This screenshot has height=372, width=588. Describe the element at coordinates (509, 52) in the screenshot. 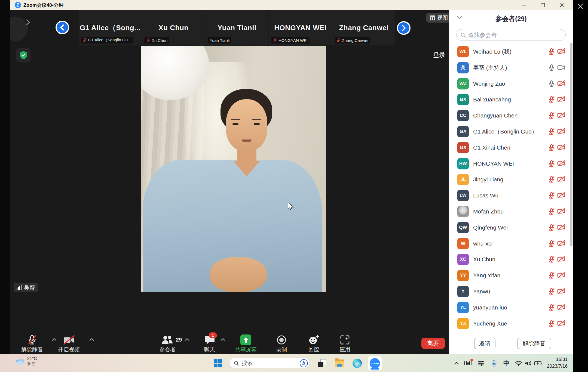

I see `participant-row: WL Weihao Lu (我)` at that location.